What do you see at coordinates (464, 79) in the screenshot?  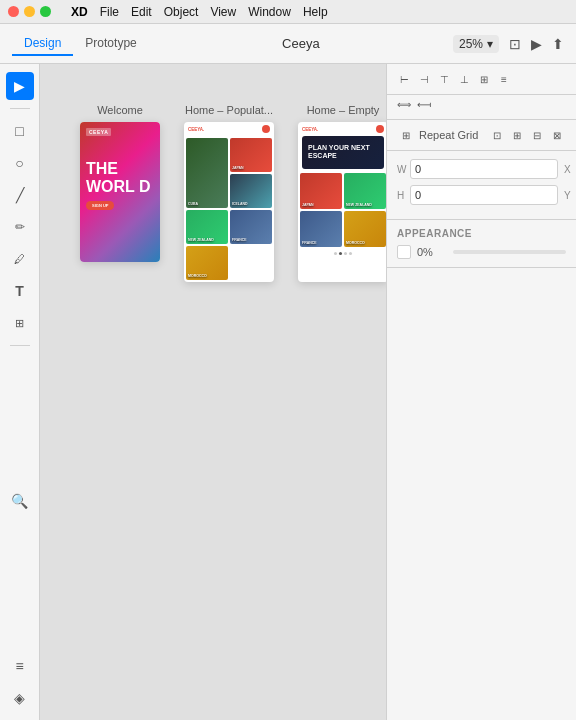 I see `align-top-tool: ⊥` at bounding box center [464, 79].